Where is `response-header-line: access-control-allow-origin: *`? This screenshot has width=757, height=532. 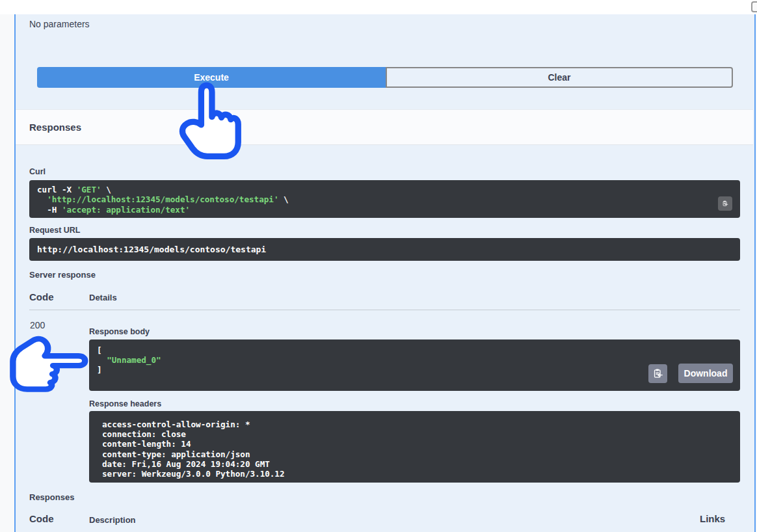 response-header-line: access-control-allow-origin: * is located at coordinates (415, 424).